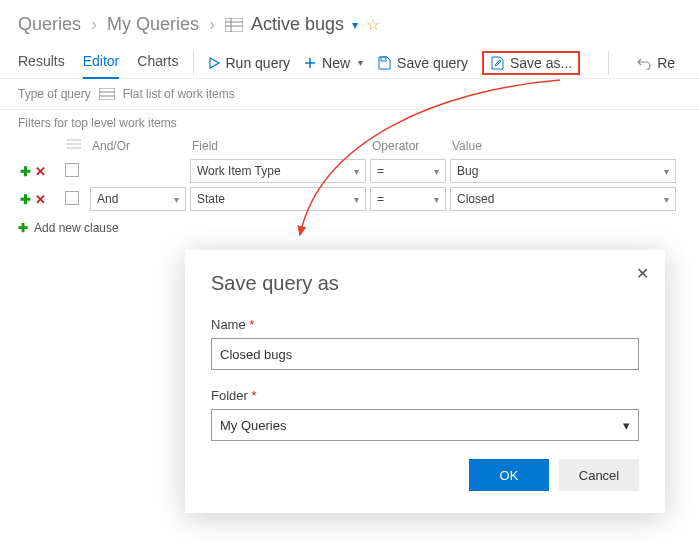 This screenshot has height=554, width=699. Describe the element at coordinates (563, 171) in the screenshot. I see `value-dropdown: Bug▾` at that location.